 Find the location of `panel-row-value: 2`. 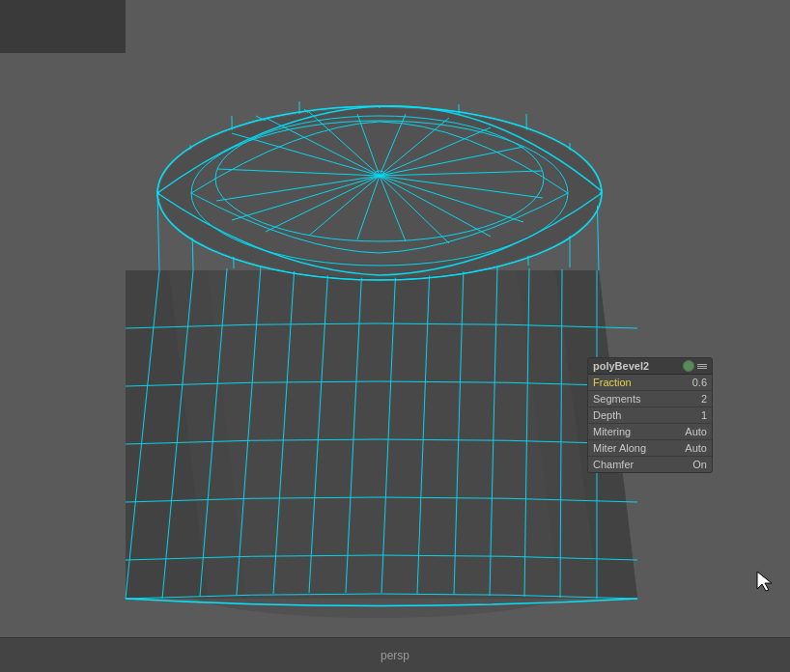

panel-row-value: 2 is located at coordinates (690, 399).